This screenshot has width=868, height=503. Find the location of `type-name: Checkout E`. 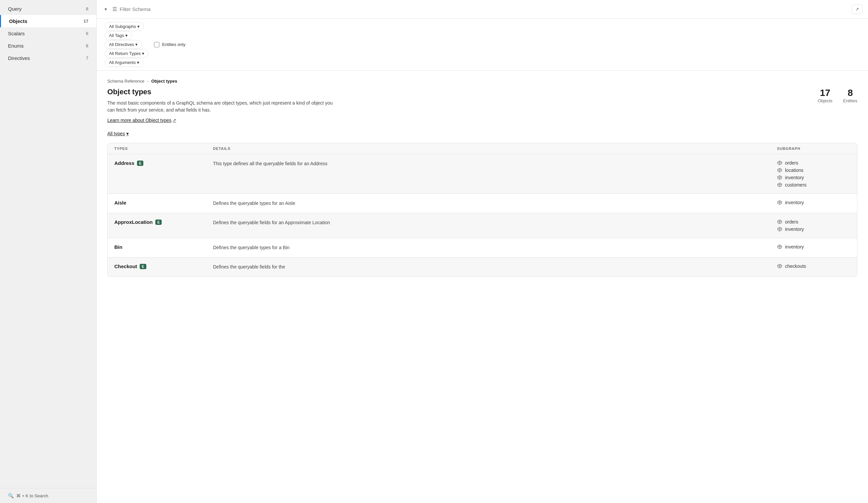

type-name: Checkout E is located at coordinates (161, 266).